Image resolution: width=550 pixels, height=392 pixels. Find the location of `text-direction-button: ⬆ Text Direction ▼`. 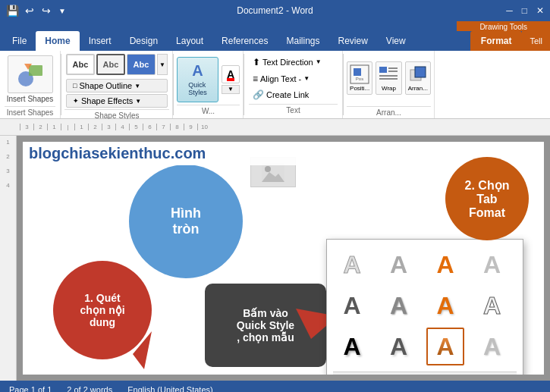

text-direction-button: ⬆ Text Direction ▼ is located at coordinates (293, 62).